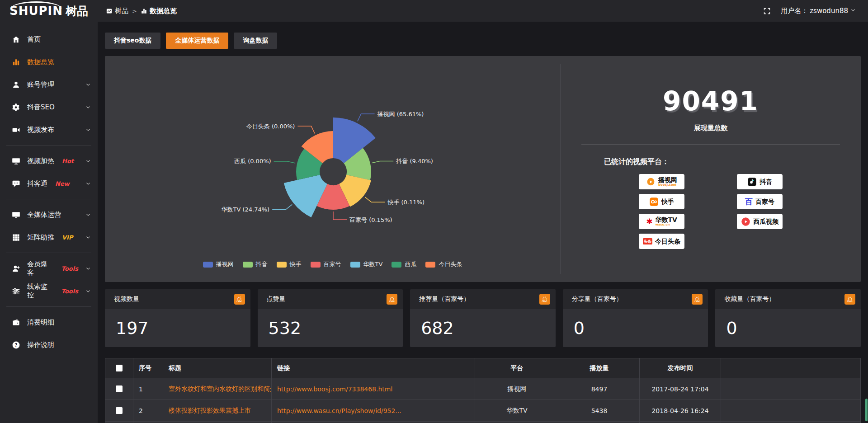 The image size is (868, 423). Describe the element at coordinates (16, 62) in the screenshot. I see `chart-icon` at that location.